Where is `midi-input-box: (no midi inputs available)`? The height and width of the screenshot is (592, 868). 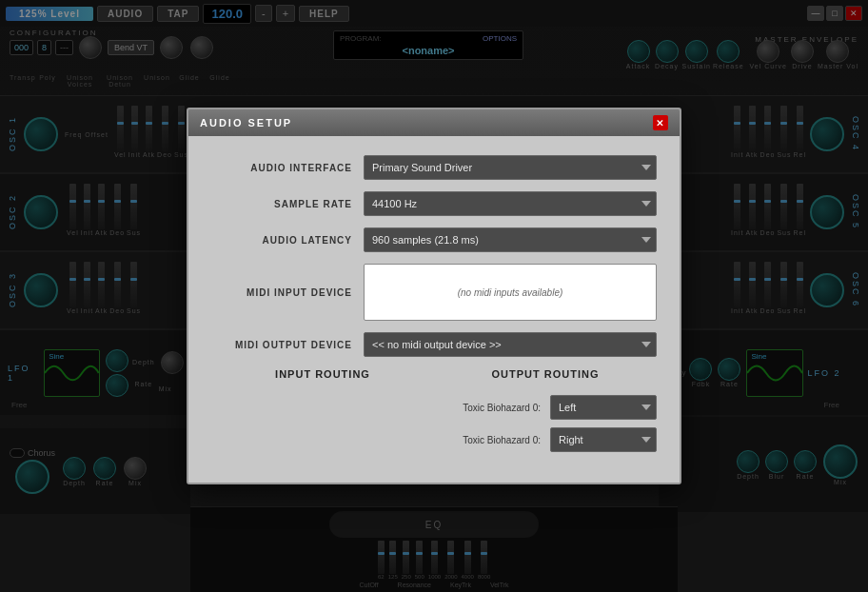 midi-input-box: (no midi inputs available) is located at coordinates (510, 292).